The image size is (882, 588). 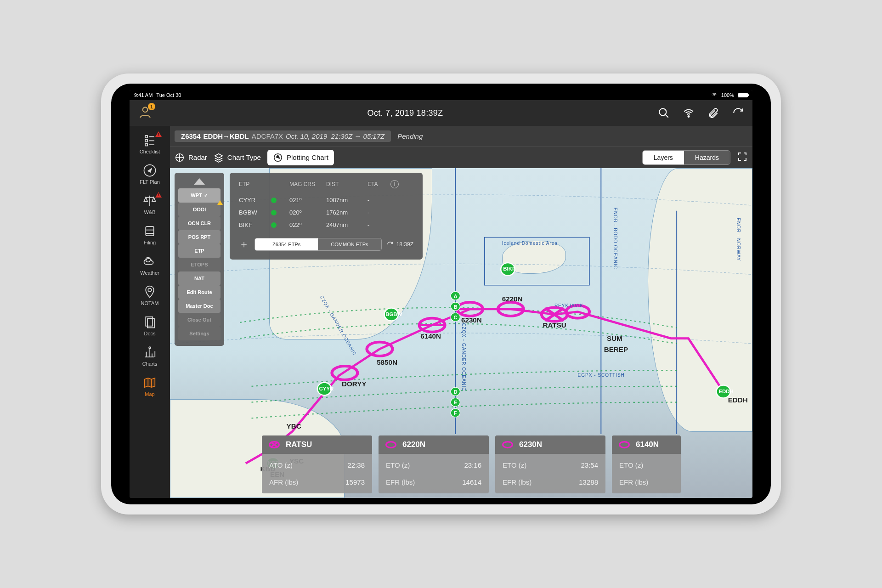 I want to click on ios-status-bar: 9:41 AM Tue Oct 30 100%, so click(x=441, y=95).